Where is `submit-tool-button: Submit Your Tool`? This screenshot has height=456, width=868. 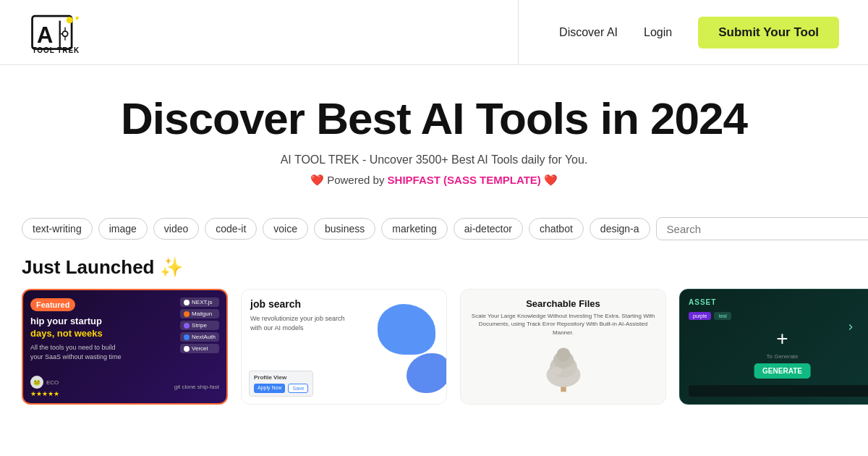 submit-tool-button: Submit Your Tool is located at coordinates (768, 33).